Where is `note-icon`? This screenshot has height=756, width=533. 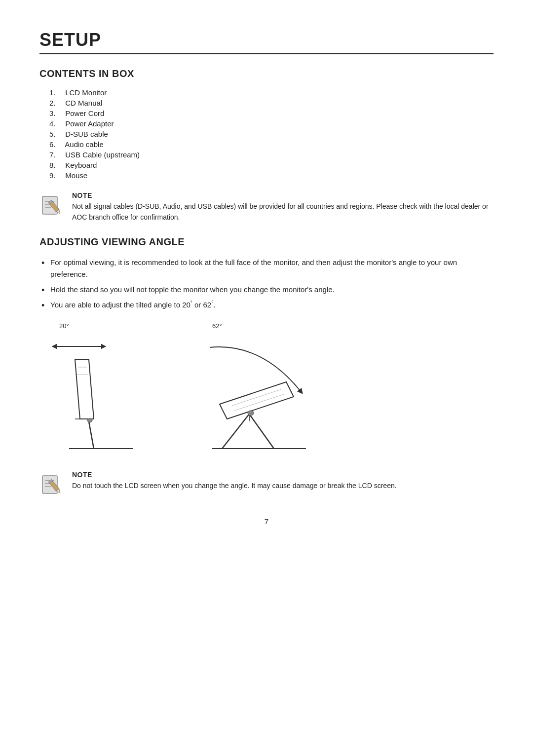 note-icon is located at coordinates (52, 205).